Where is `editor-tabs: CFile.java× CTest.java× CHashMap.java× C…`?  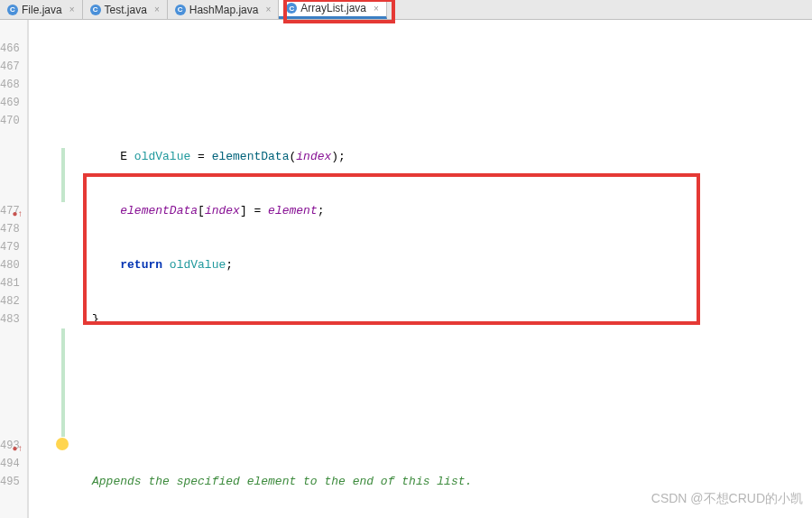
editor-tabs: CFile.java× CTest.java× CHashMap.java× C… is located at coordinates (406, 10).